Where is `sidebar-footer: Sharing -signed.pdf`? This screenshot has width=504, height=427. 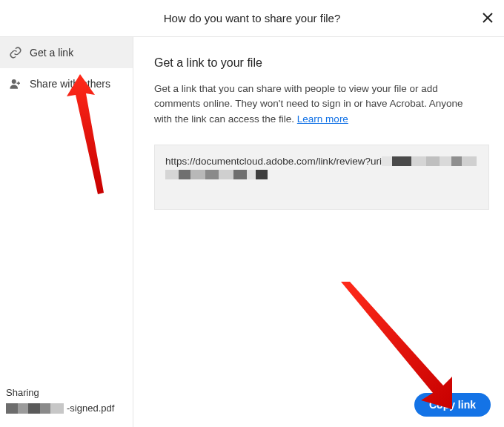 sidebar-footer: Sharing -signed.pdf is located at coordinates (67, 403).